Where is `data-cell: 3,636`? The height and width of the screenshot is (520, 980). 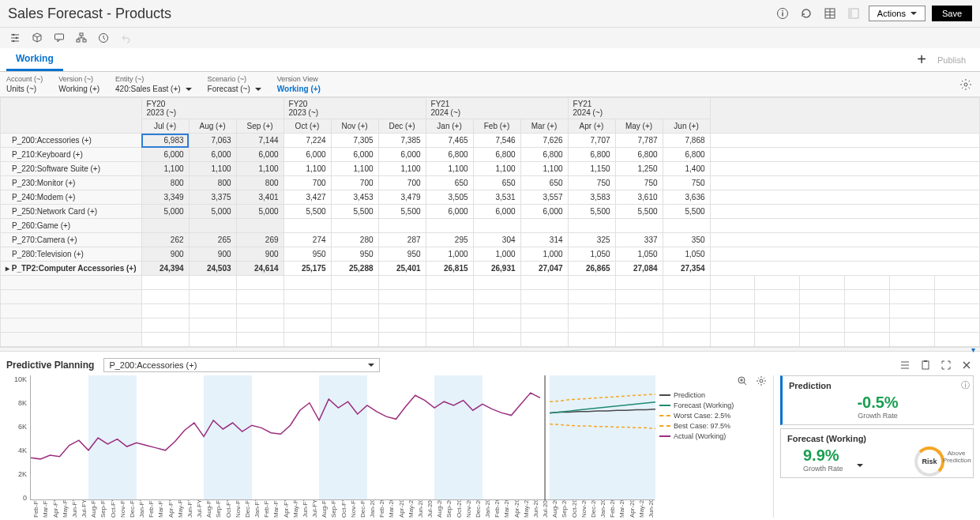
data-cell: 3,636 is located at coordinates (686, 198).